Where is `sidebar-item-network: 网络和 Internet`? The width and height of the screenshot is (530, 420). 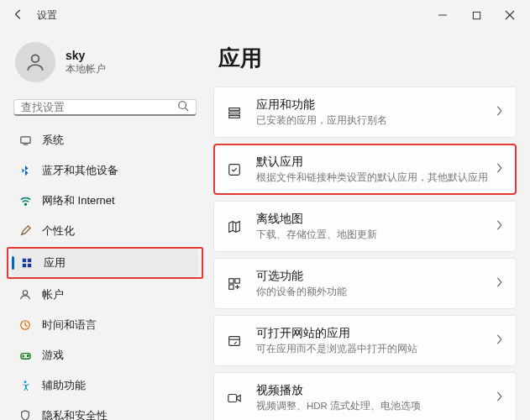
sidebar-item-network: 网络和 Internet is located at coordinates (105, 201).